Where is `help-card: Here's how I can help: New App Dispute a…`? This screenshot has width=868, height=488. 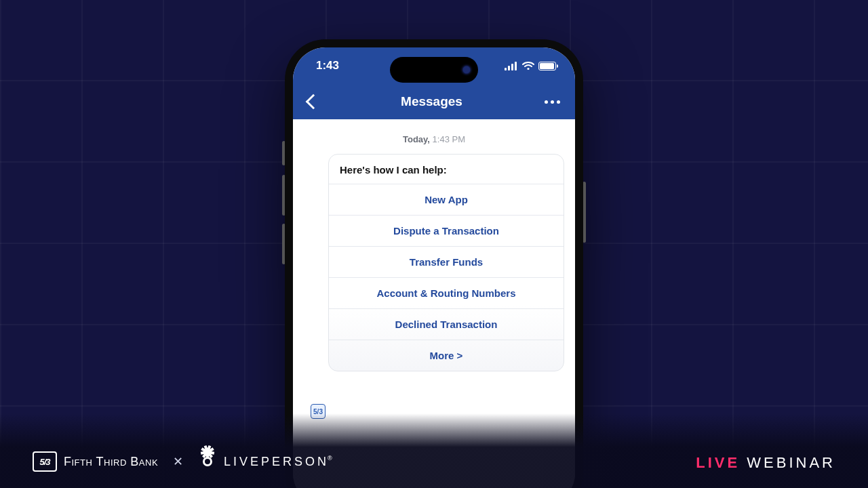
help-card: Here's how I can help: New App Dispute a… is located at coordinates (446, 263).